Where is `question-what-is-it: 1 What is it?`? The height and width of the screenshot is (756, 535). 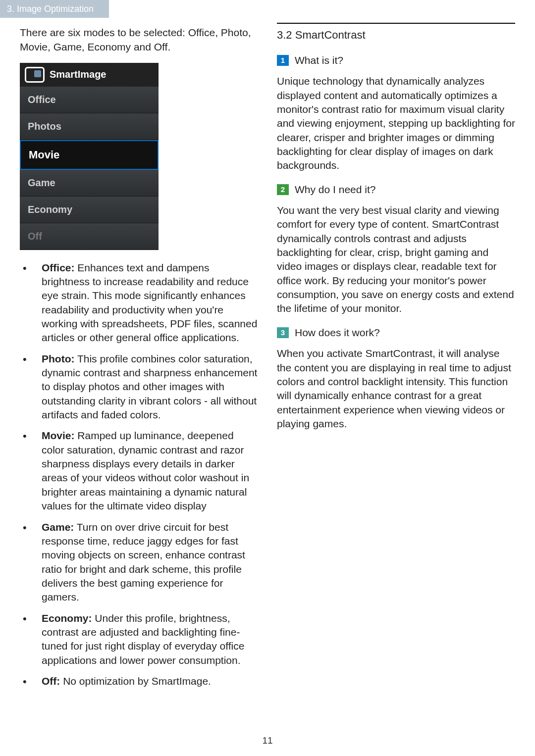
question-what-is-it: 1 What is it? is located at coordinates (396, 60).